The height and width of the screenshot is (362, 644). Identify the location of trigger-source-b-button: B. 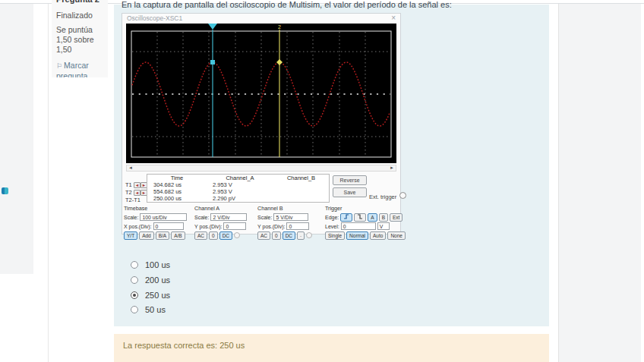
(384, 217).